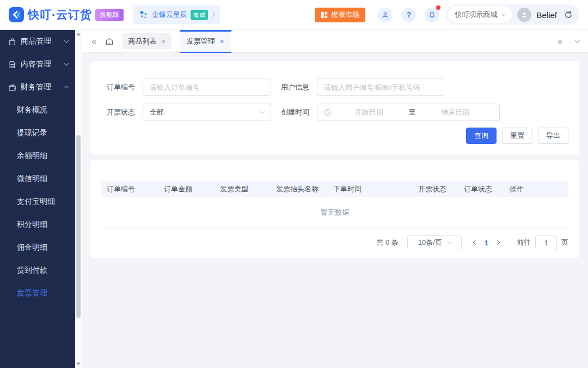 This screenshot has width=588, height=368. What do you see at coordinates (38, 202) in the screenshot?
I see `sidebar-item-alipay-details: 支付宝明细` at bounding box center [38, 202].